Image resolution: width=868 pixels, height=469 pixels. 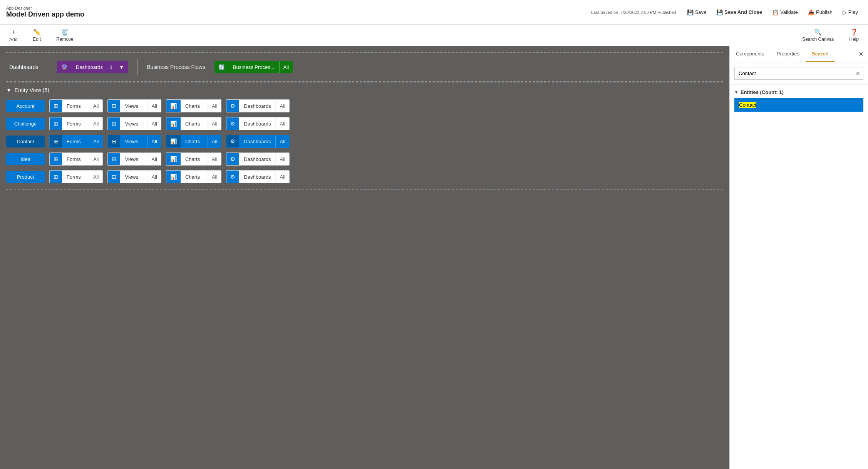 What do you see at coordinates (850, 12) in the screenshot?
I see `play-button: ▷ Play` at bounding box center [850, 12].